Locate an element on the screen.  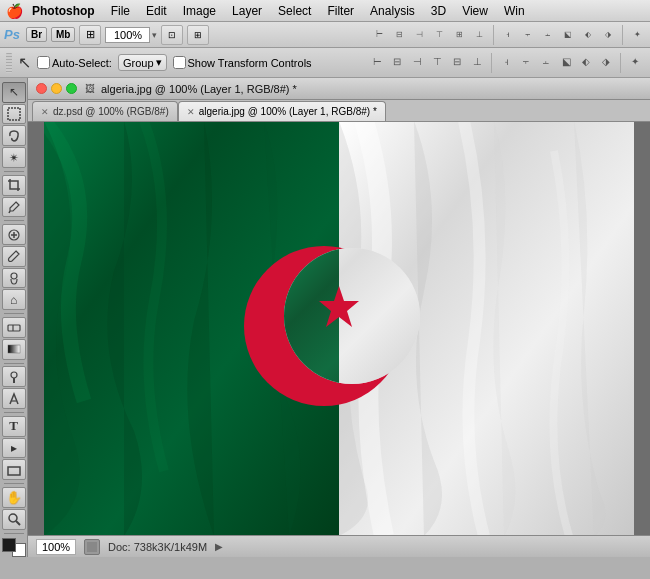
screen-mode-icon: ⊡ is located at coordinates (172, 35).